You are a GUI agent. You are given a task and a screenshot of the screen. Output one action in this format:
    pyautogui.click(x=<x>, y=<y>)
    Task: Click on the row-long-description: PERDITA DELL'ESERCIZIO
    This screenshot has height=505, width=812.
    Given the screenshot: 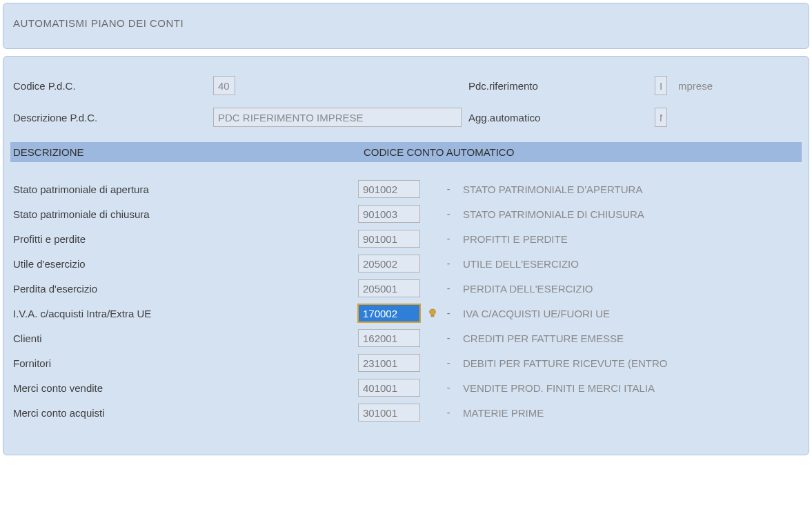 What is the action you would take?
    pyautogui.click(x=626, y=288)
    